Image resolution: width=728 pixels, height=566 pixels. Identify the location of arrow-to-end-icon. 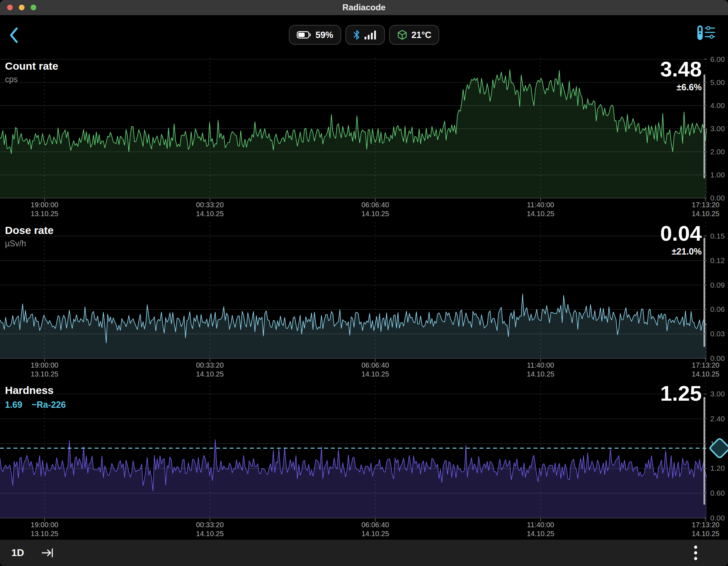
(47, 553).